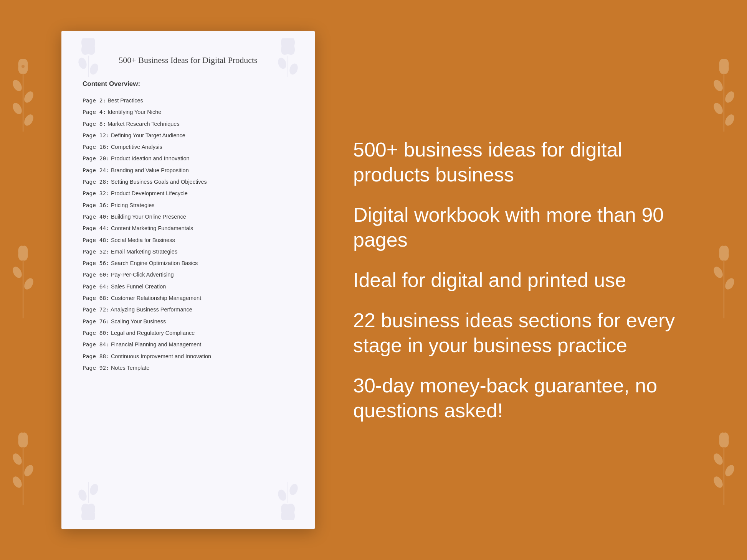 The width and height of the screenshot is (747, 560). Describe the element at coordinates (188, 124) in the screenshot. I see `toc-item: Page 8: Market Research Techniques` at that location.